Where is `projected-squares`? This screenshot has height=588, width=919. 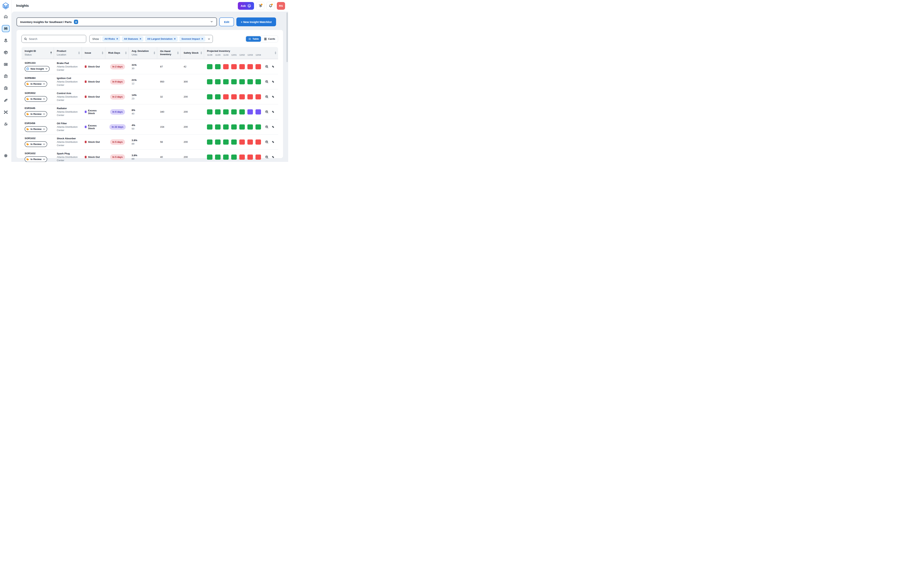 projected-squares is located at coordinates (234, 112).